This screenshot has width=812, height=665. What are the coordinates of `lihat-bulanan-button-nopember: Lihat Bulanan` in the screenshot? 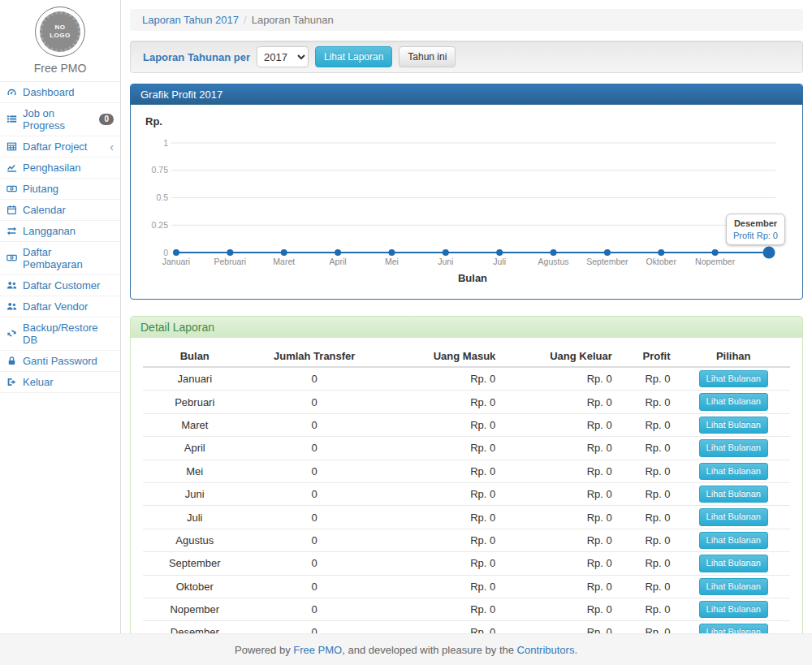 It's located at (734, 609).